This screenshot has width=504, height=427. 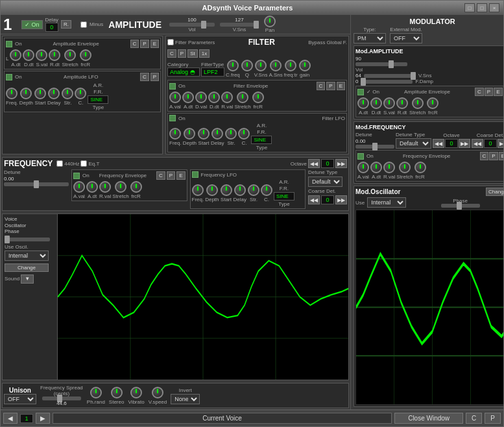 I want to click on freqenv-aval-knob, so click(x=79, y=187).